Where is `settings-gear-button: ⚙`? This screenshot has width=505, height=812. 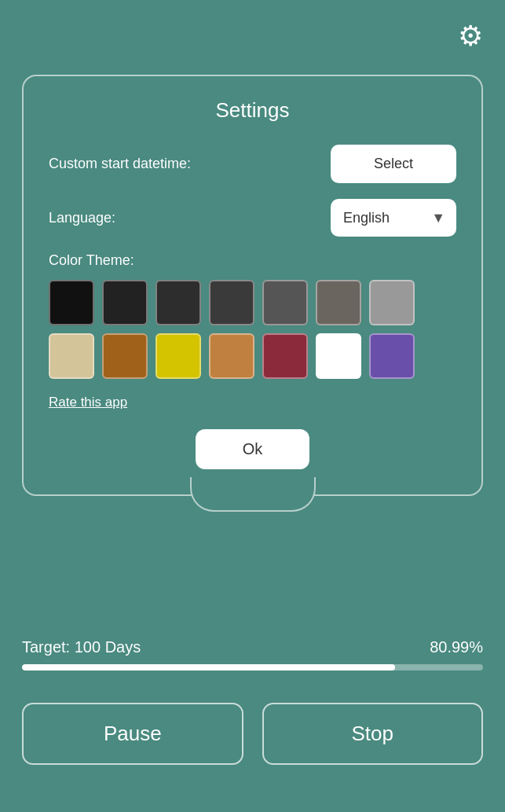
settings-gear-button: ⚙ is located at coordinates (470, 36).